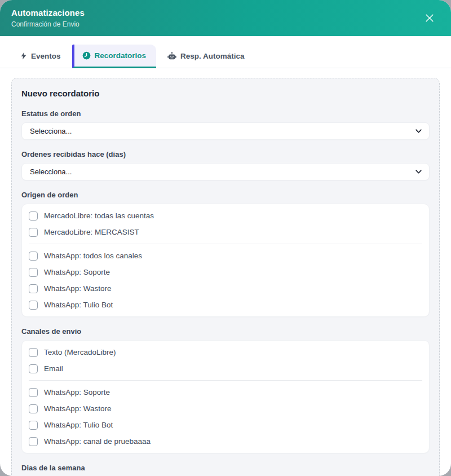 The height and width of the screenshot is (476, 451). Describe the element at coordinates (226, 289) in the screenshot. I see `checkbox-row-whatsapp-wastore: WhatsApp: Wastore` at that location.